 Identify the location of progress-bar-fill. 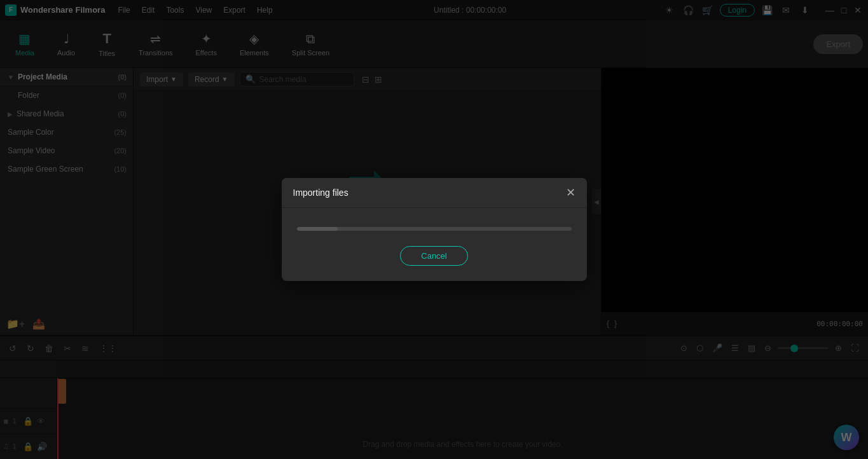
(318, 229).